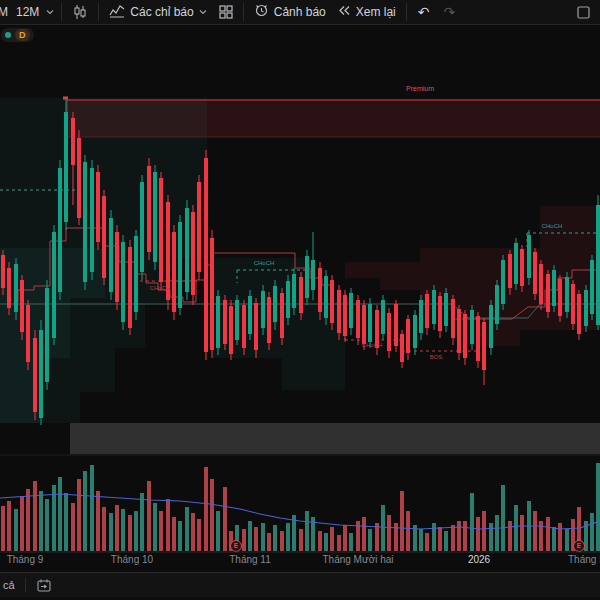 The height and width of the screenshot is (600, 600). I want to click on redo-button: ↷, so click(450, 12).